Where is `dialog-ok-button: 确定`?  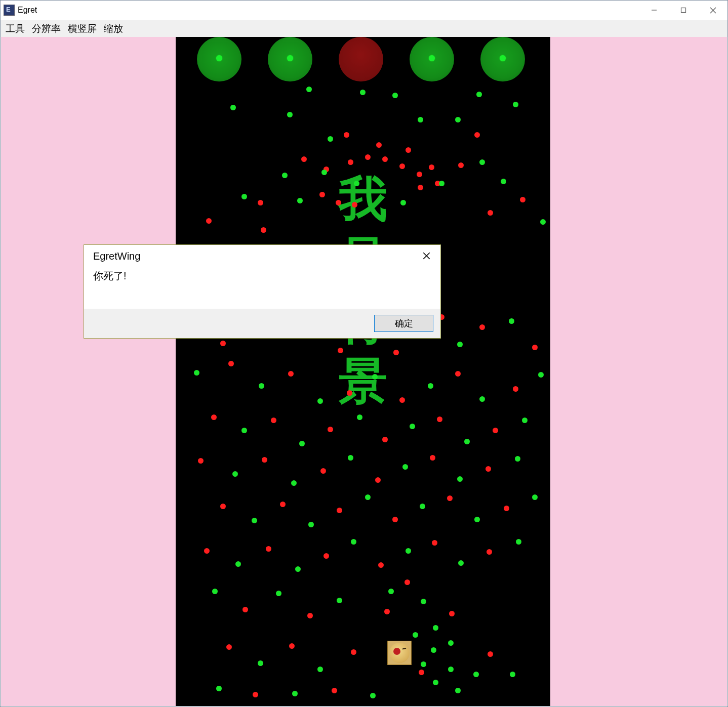
dialog-ok-button: 确定 is located at coordinates (404, 323).